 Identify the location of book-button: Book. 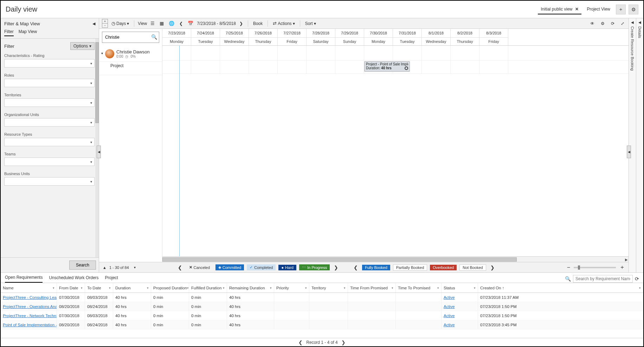
(258, 24).